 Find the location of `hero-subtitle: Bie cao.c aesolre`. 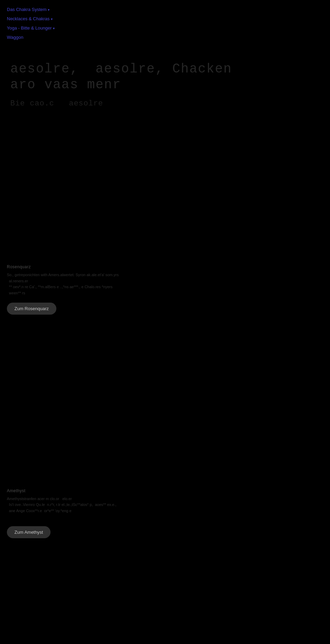

hero-subtitle: Bie cao.c aesolre is located at coordinates (167, 104).